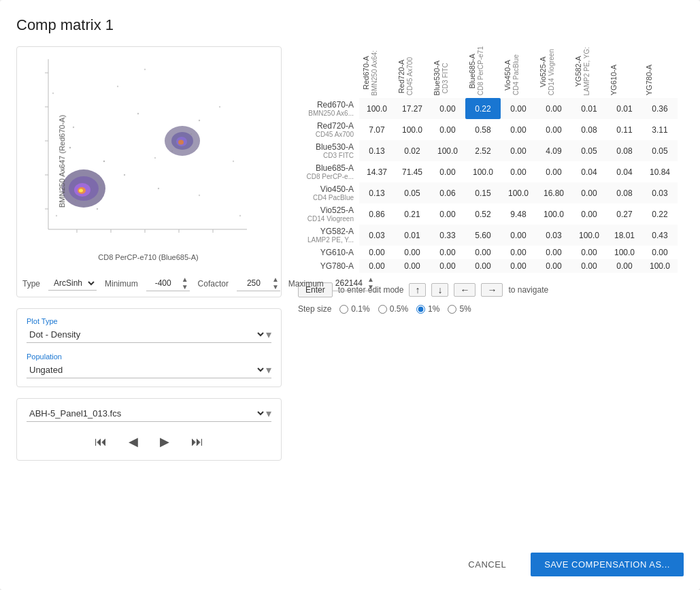 Image resolution: width=700 pixels, height=590 pixels. Describe the element at coordinates (660, 252) in the screenshot. I see `cell-7-8: 0.00` at that location.